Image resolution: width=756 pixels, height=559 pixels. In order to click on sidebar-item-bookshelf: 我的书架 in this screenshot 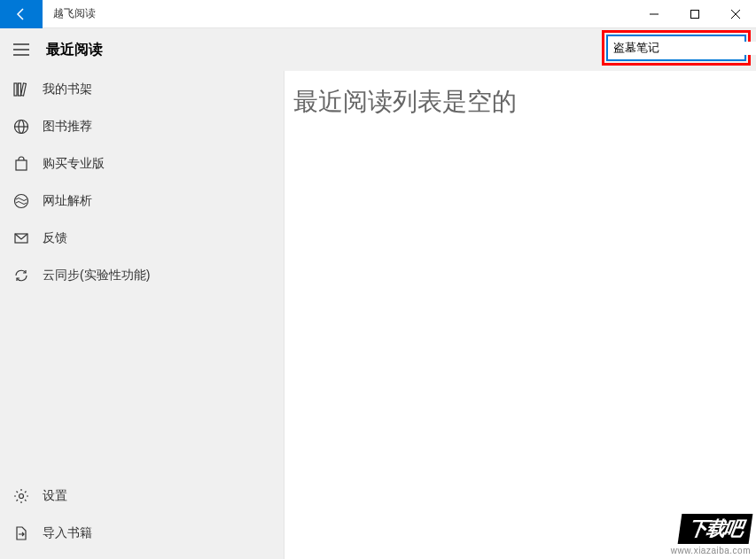, I will do `click(142, 89)`.